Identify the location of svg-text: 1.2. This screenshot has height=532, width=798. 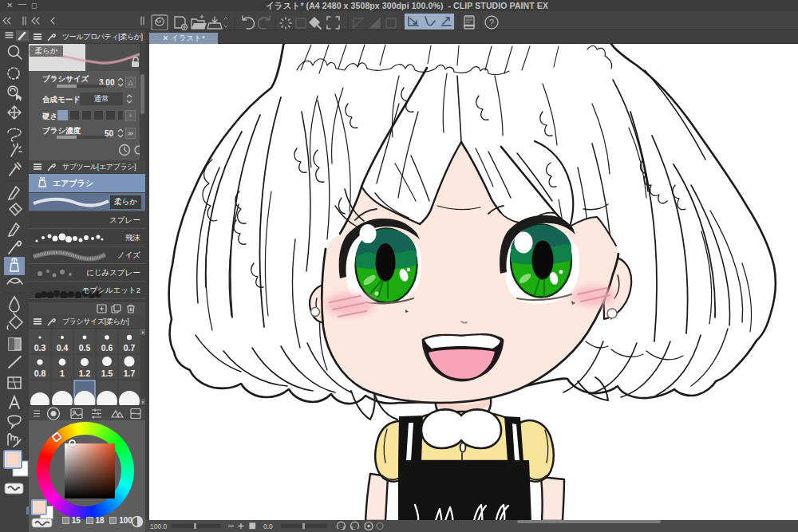
(85, 373).